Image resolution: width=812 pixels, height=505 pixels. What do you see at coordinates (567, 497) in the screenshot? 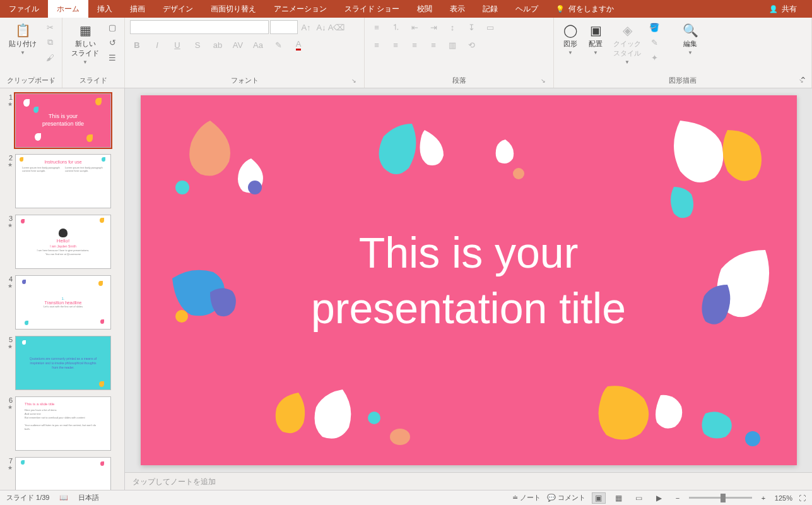
I see `comments-toggle: 💬 コメント` at bounding box center [567, 497].